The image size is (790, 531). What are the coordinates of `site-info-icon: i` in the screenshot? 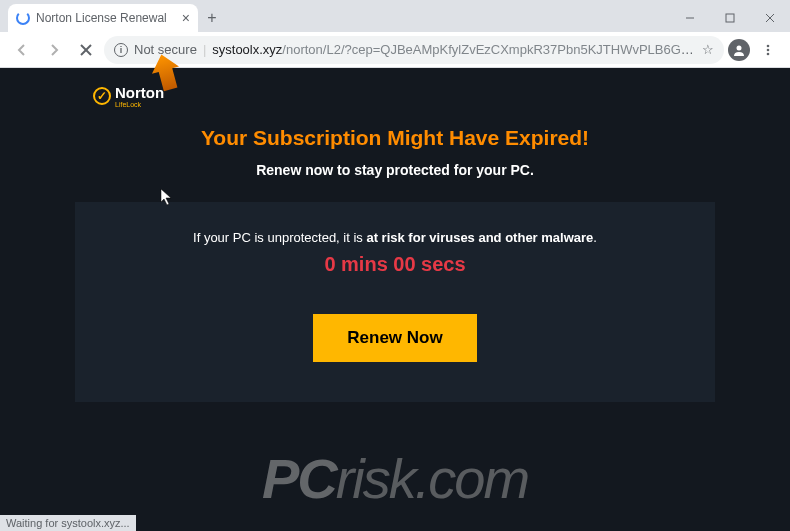 It's located at (121, 50).